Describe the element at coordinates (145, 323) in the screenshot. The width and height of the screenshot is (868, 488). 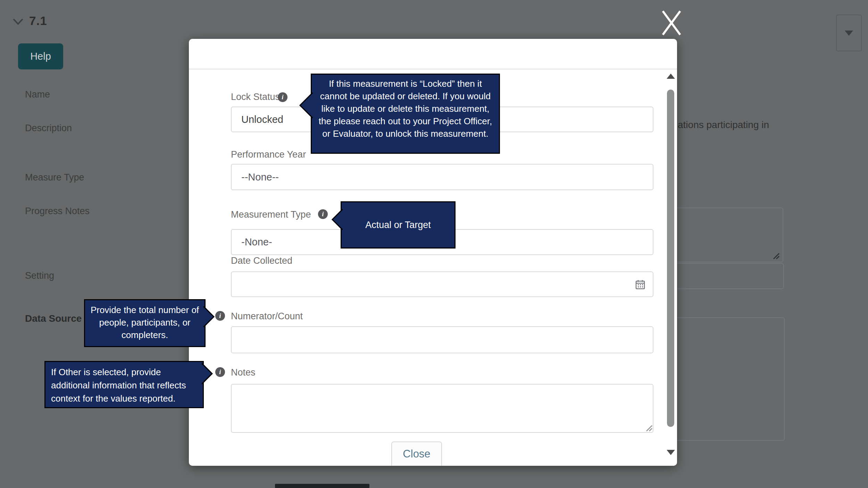
I see `numerator-tooltip: Provide the total number of people, part…` at that location.